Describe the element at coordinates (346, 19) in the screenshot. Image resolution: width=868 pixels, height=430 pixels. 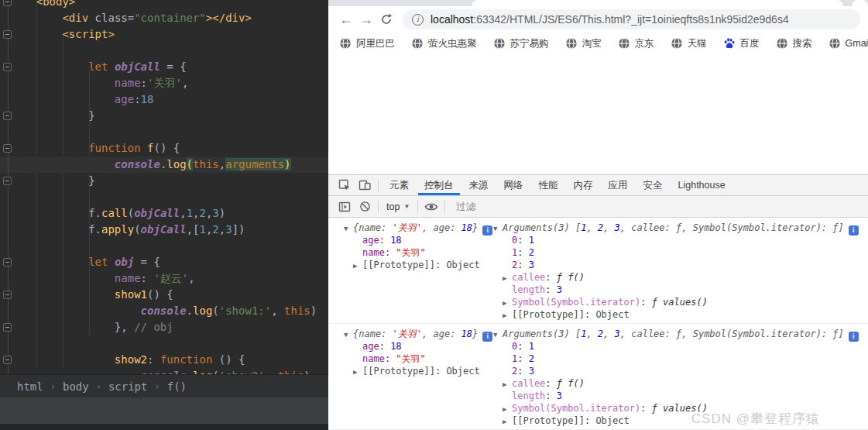
I see `back-icon: ←` at that location.